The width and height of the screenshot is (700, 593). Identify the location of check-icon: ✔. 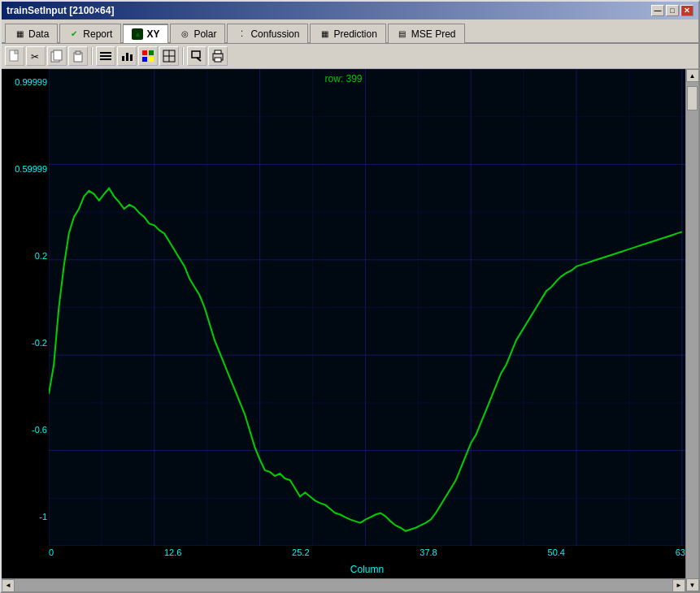
(74, 34).